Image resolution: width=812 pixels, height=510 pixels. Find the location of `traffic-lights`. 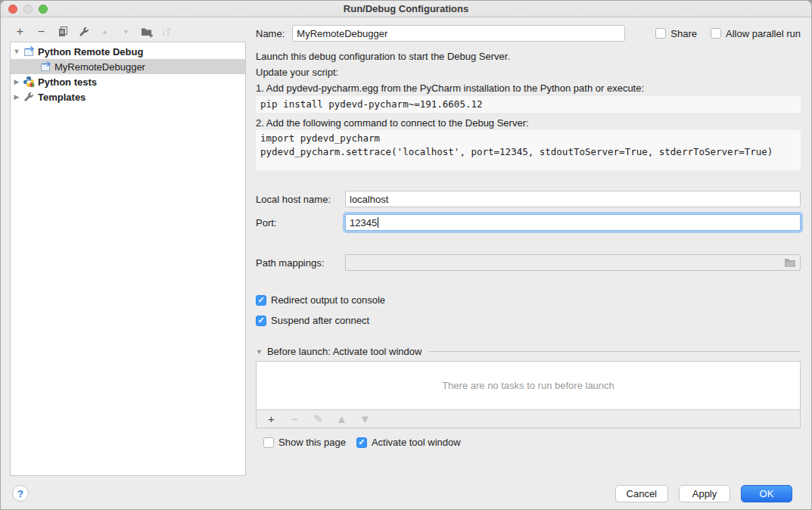

traffic-lights is located at coordinates (28, 9).